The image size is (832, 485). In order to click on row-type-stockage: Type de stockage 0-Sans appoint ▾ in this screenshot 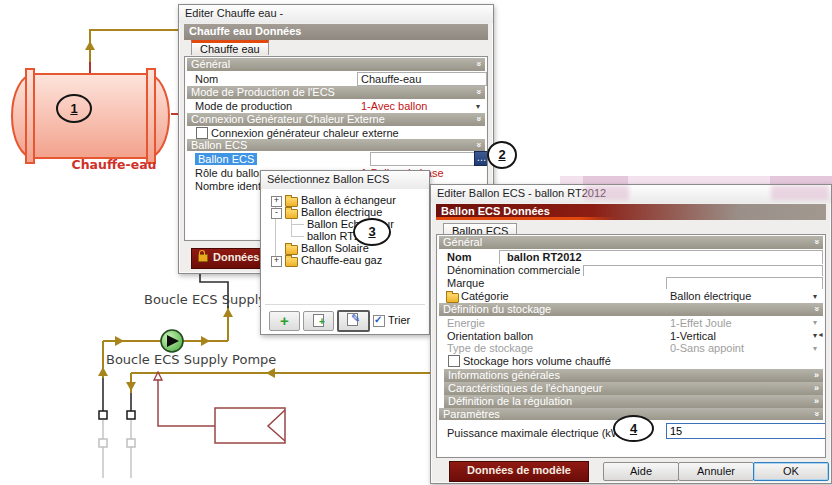, I will do `click(631, 348)`.